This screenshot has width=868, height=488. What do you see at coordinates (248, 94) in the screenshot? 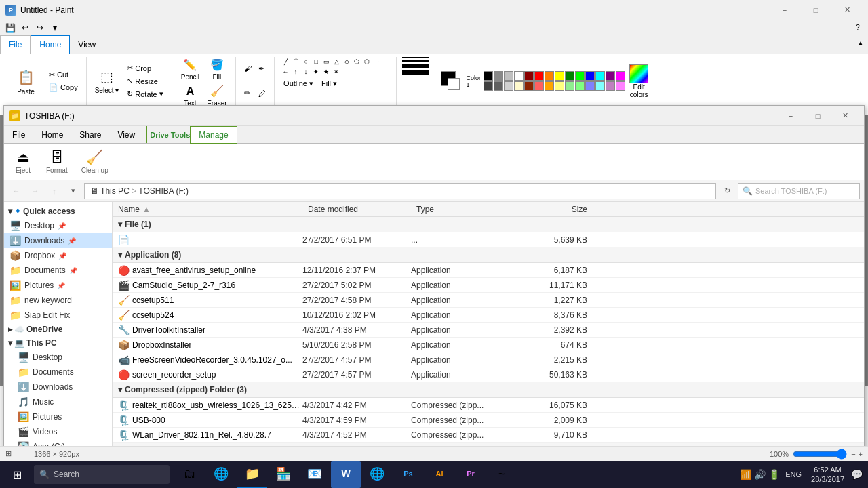
I see `brush3-button: ✏` at bounding box center [248, 94].